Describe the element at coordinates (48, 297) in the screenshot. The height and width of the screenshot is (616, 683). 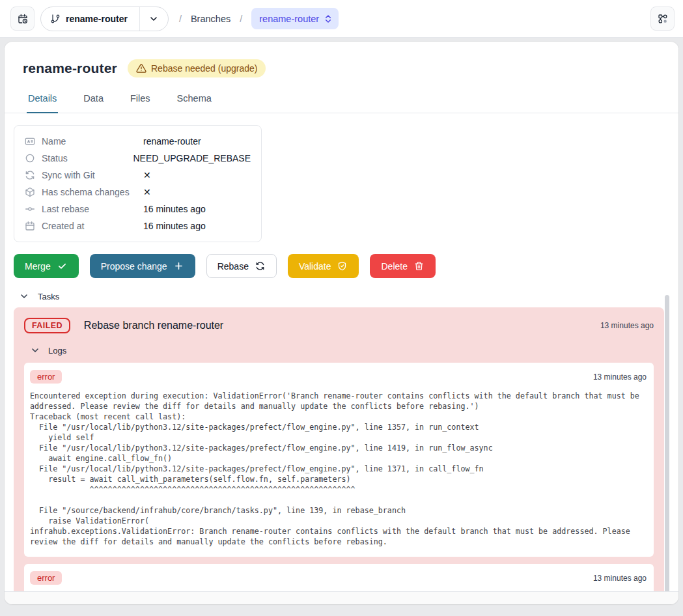
I see `tasks-section-label: Tasks` at that location.